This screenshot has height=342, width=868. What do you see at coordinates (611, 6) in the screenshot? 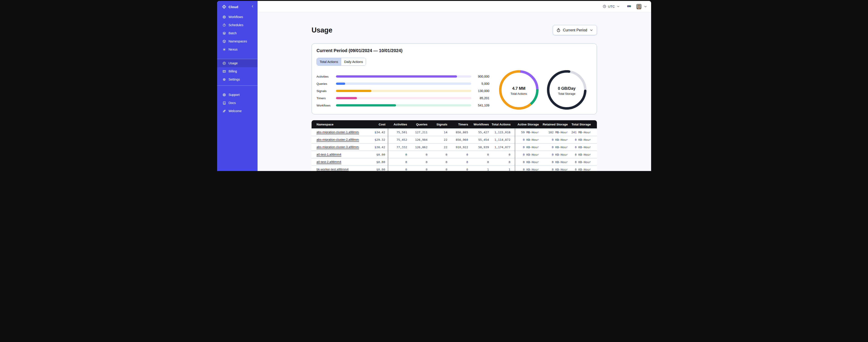
I see `timezone-label: UTC` at bounding box center [611, 6].